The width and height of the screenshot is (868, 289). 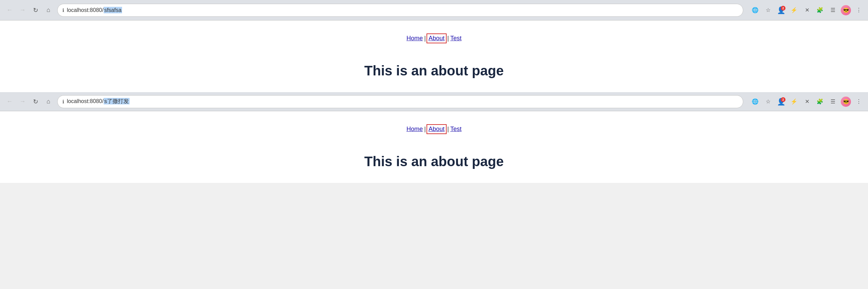 I want to click on avatar-1: 😎, so click(x=846, y=10).